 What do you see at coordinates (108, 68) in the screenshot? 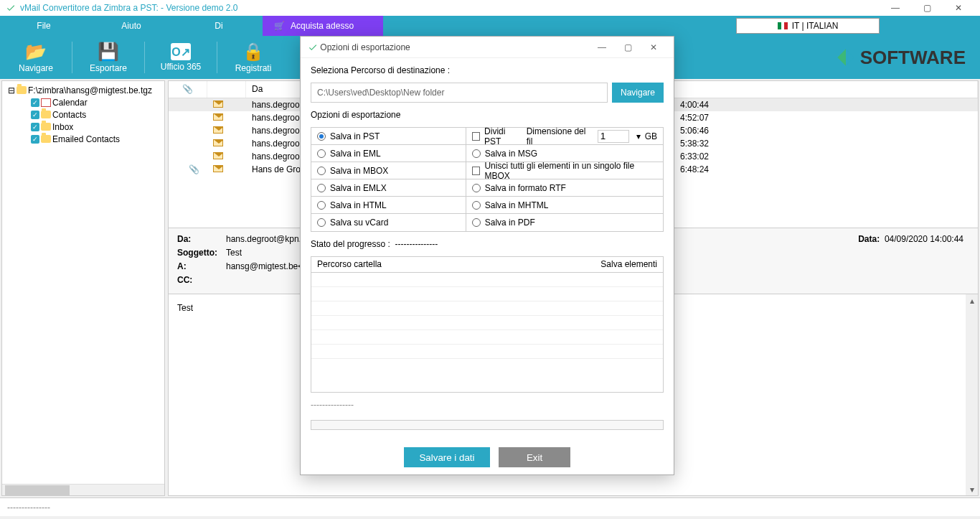
I see `tool-export-label: Esportare` at bounding box center [108, 68].